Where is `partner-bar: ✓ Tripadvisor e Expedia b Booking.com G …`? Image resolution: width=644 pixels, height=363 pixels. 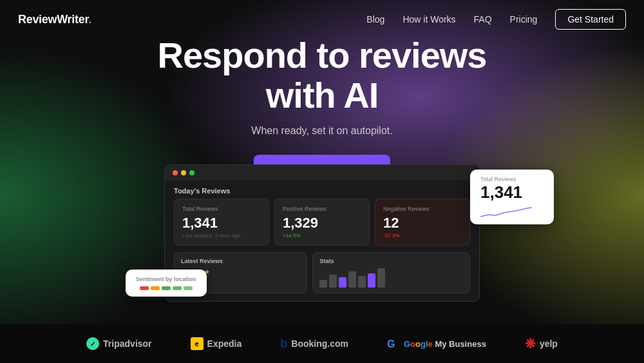 partner-bar: ✓ Tripadvisor e Expedia b Booking.com G … is located at coordinates (322, 344).